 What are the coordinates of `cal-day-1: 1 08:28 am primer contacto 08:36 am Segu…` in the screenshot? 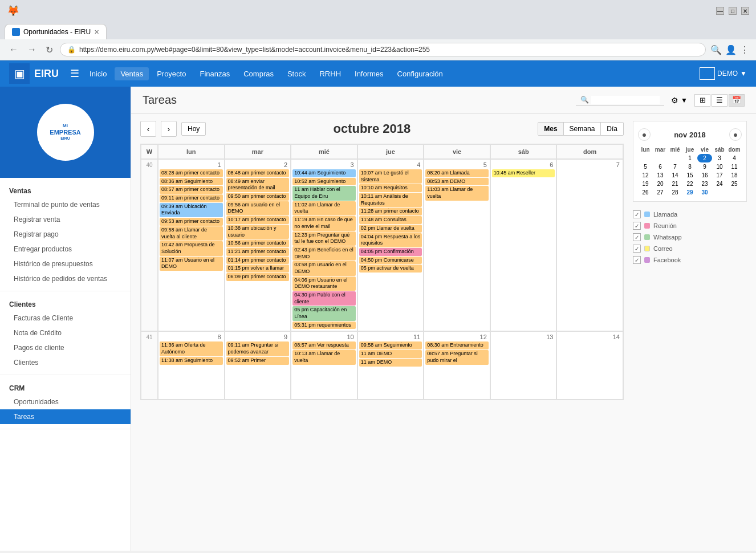 It's located at (192, 245).